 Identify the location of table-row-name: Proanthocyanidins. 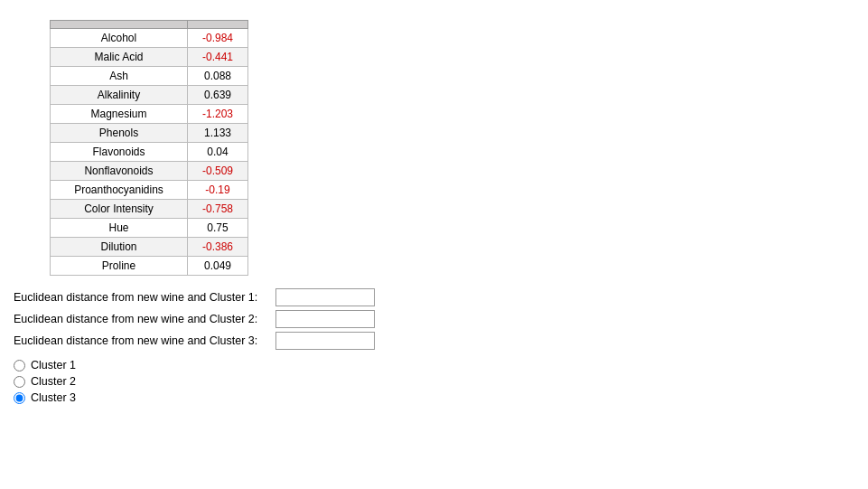
(119, 190).